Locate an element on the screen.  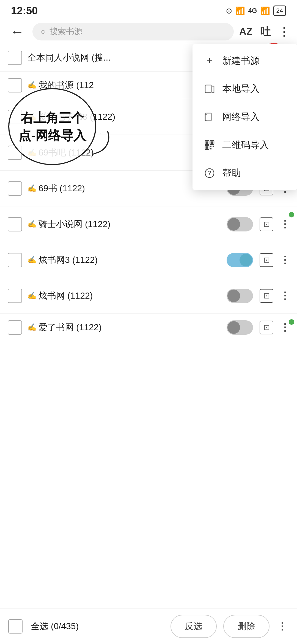
speech-bubble-annotation: 右上角三个 点-网络导入 is located at coordinates (52, 127).